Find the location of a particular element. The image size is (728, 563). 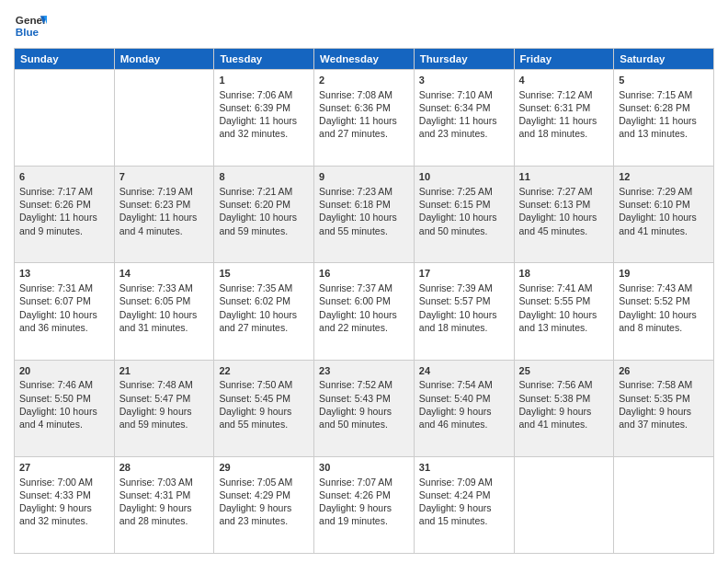

day-info-line: Sunrise: 7:41 AM is located at coordinates (564, 288).